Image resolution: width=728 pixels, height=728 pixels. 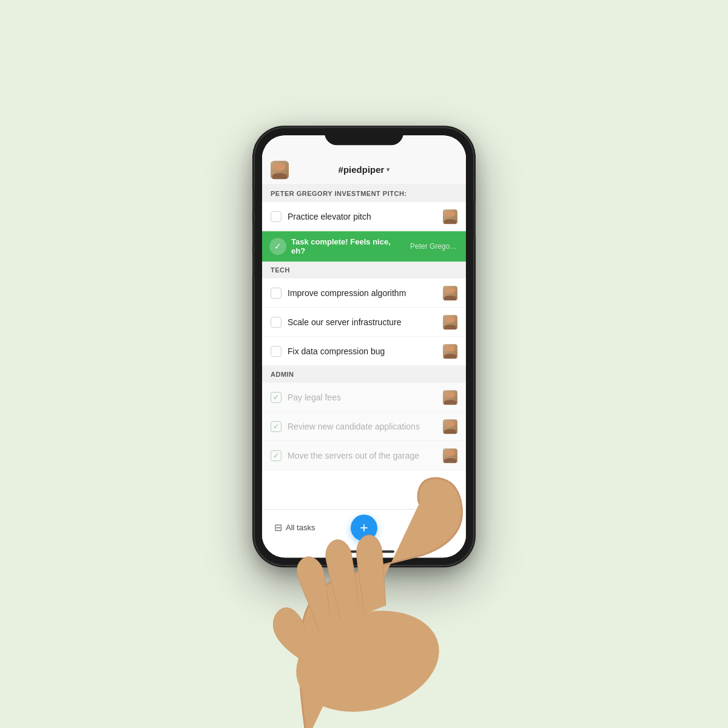 I want to click on task-text: Scale our server infrastructure, so click(x=365, y=322).